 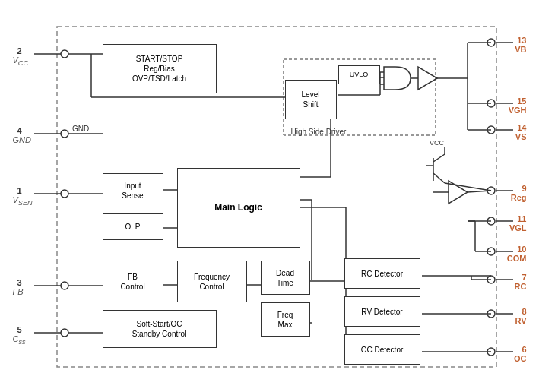 What do you see at coordinates (518, 110) in the screenshot?
I see `pin-15-name: VGH` at bounding box center [518, 110].